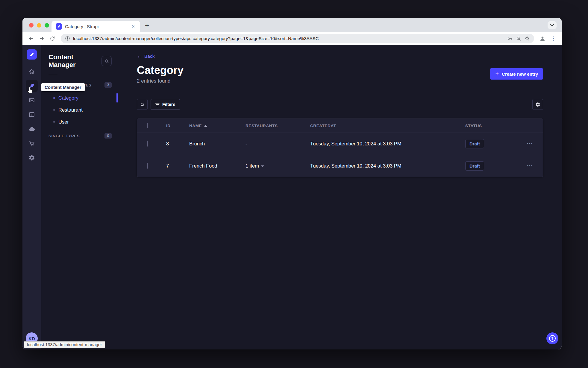 The width and height of the screenshot is (588, 368). What do you see at coordinates (217, 144) in the screenshot?
I see `cell-name: Brunch` at bounding box center [217, 144].